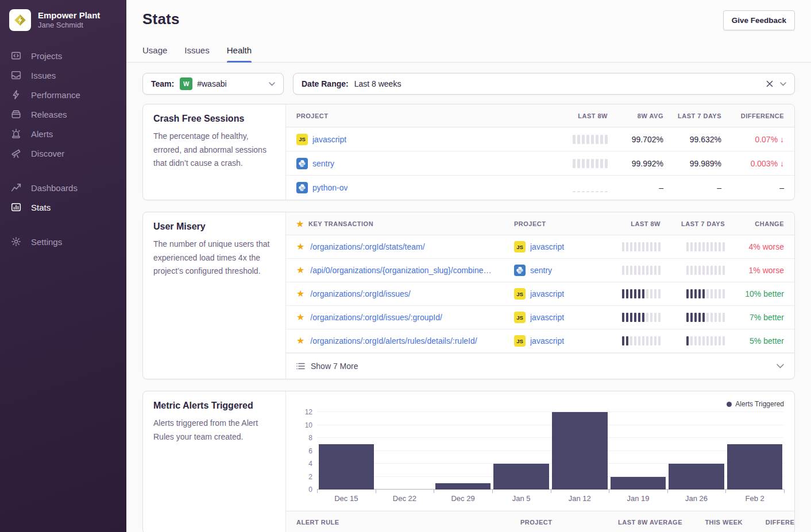  What do you see at coordinates (376, 317) in the screenshot?
I see `transaction-link: /organizations/:orgId/issues/:groupId/` at bounding box center [376, 317].